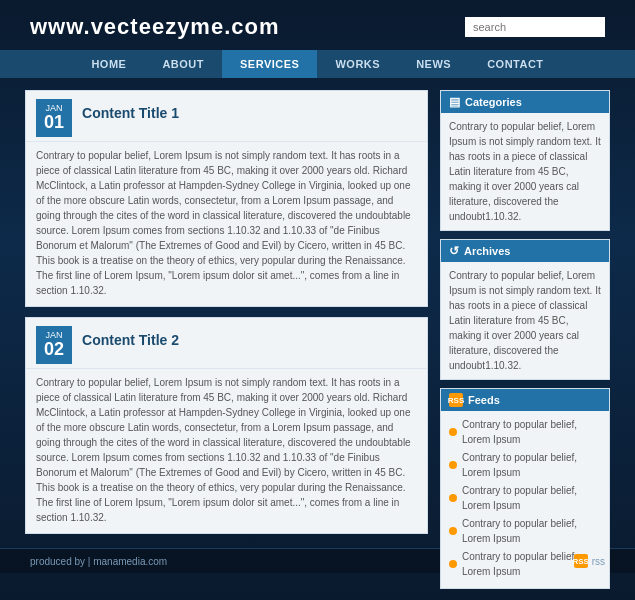 The height and width of the screenshot is (600, 635). I want to click on nav: HOMEABOUTSERVICESWORKSNEWSCONTACT, so click(318, 64).